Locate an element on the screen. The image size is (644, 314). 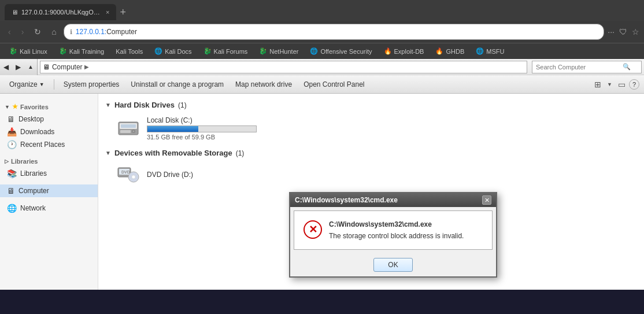
favorites-header: ▼ ★ Favorites is located at coordinates (49, 106).